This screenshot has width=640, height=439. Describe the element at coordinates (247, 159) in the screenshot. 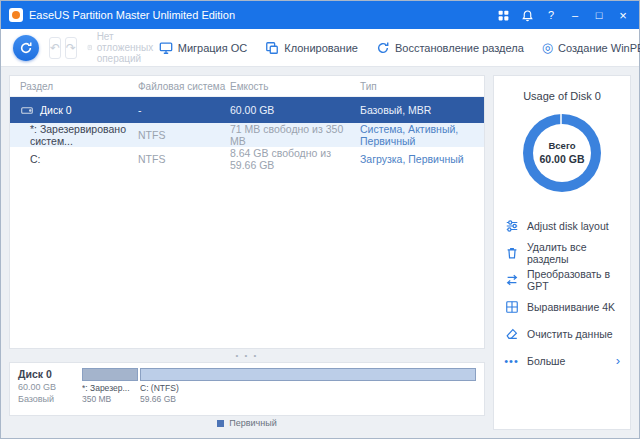

I see `table-row-c-drive: C: NTFS 8.64 GB свободно из 59.66 GB Заг…` at that location.